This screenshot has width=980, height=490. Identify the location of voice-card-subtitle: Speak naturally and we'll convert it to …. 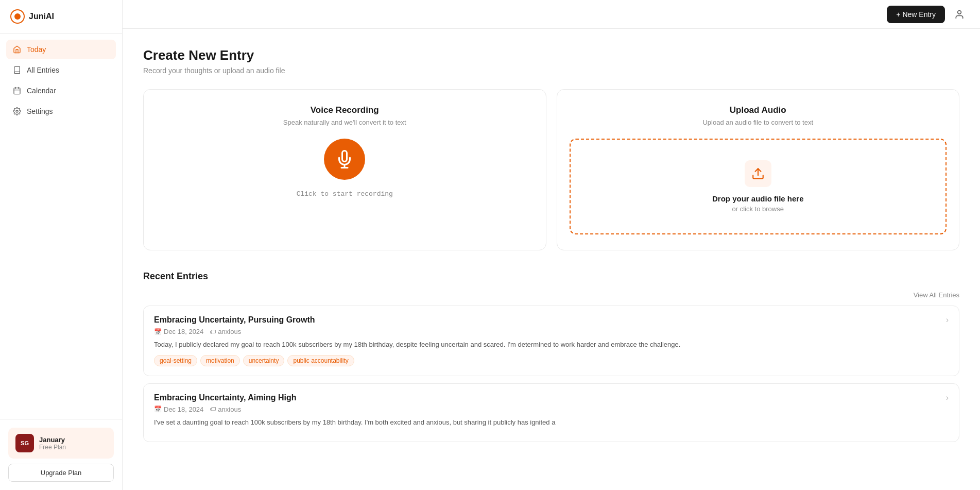
(345, 123).